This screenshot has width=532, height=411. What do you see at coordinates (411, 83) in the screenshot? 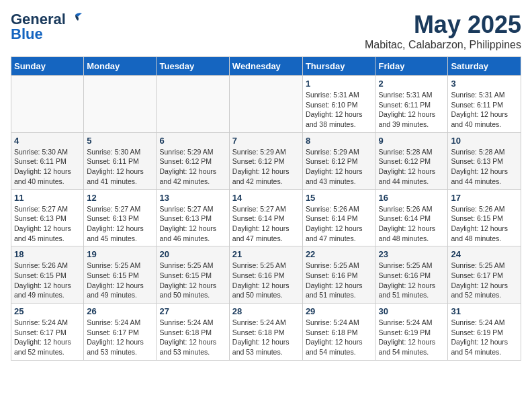
I see `day-number: 2` at bounding box center [411, 83].